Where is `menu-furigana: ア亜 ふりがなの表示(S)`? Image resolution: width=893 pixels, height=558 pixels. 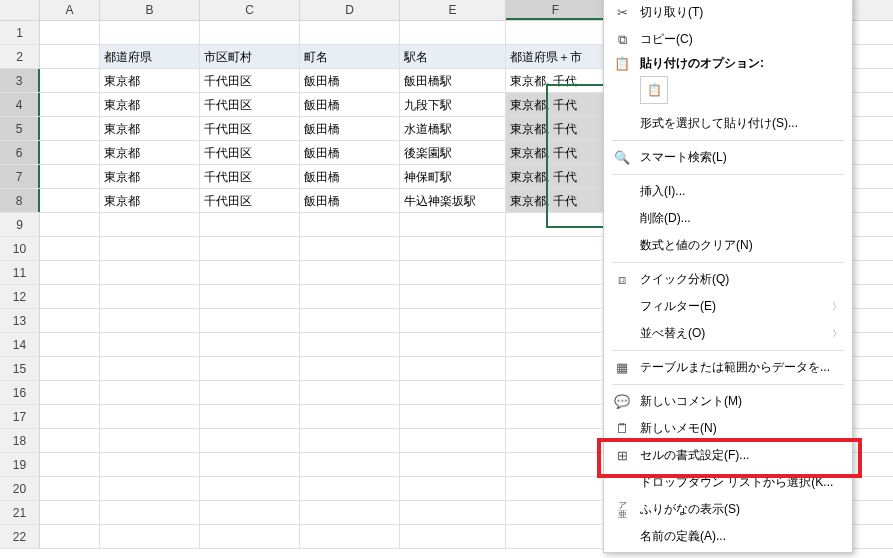
menu-furigana: ア亜 ふりがなの表示(S) is located at coordinates (728, 510).